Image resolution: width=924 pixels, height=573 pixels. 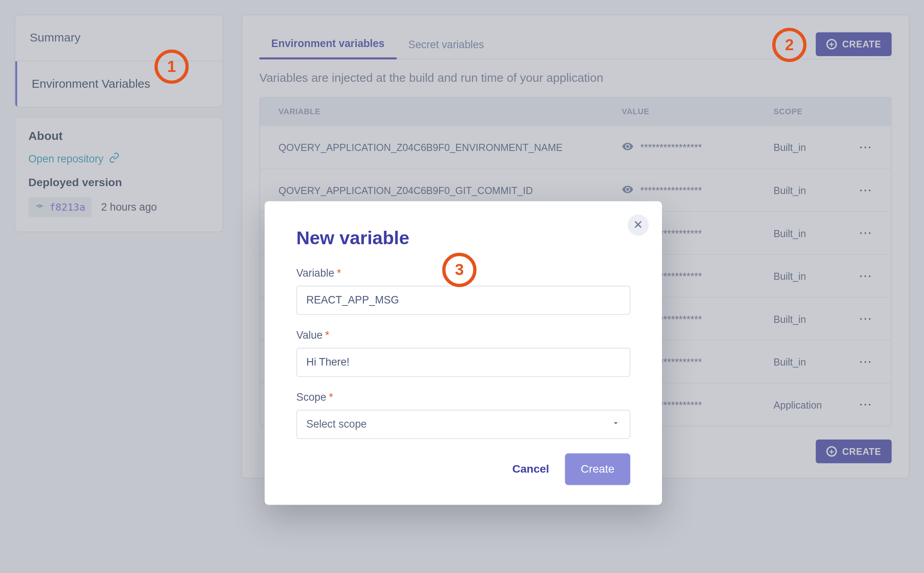 I want to click on variable-name-input, so click(x=463, y=300).